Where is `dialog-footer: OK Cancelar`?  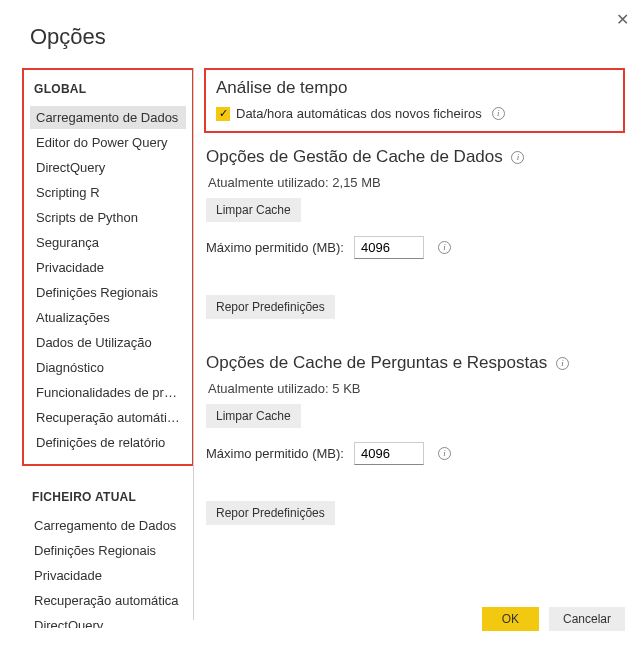 dialog-footer: OK Cancelar is located at coordinates (554, 619).